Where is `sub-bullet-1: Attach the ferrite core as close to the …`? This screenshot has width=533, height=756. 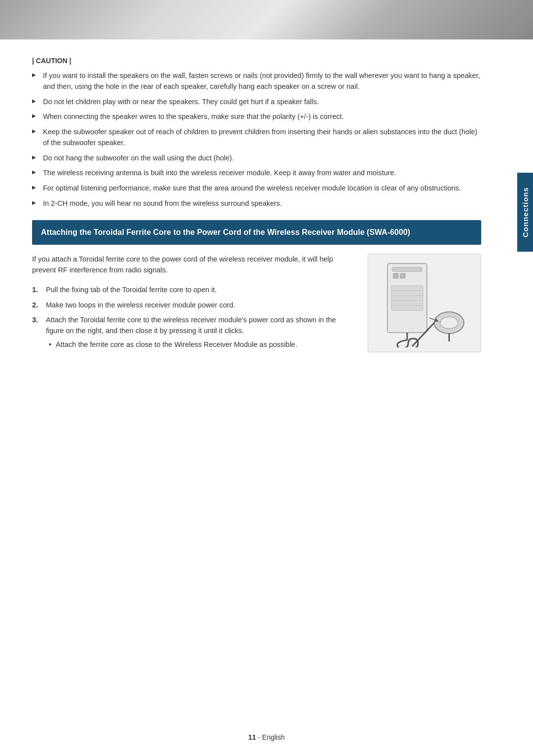 sub-bullet-1: Attach the ferrite core as close to the … is located at coordinates (199, 345).